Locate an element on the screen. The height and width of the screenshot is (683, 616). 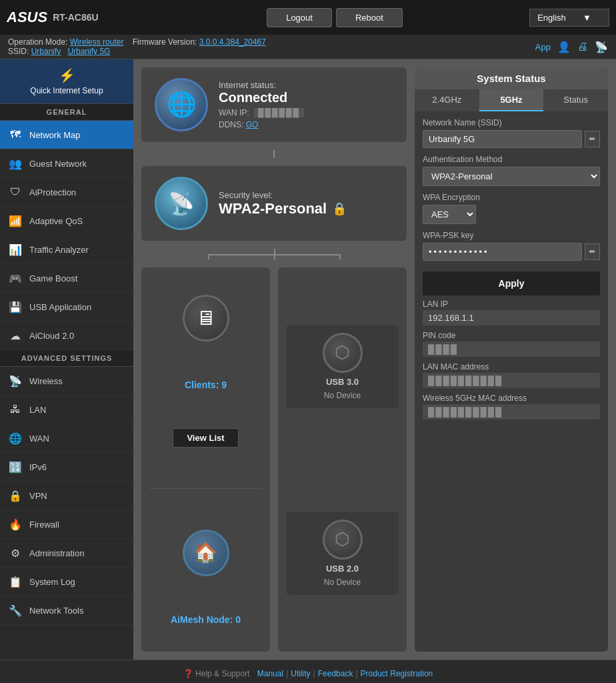
help-support-label: ❓ Help & Support is located at coordinates (217, 674).